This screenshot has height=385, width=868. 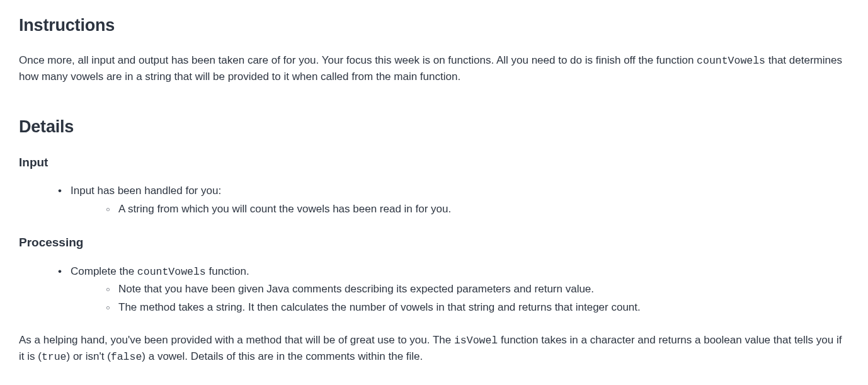 I want to click on list-item: A string from which you will count the v…, so click(x=477, y=209).